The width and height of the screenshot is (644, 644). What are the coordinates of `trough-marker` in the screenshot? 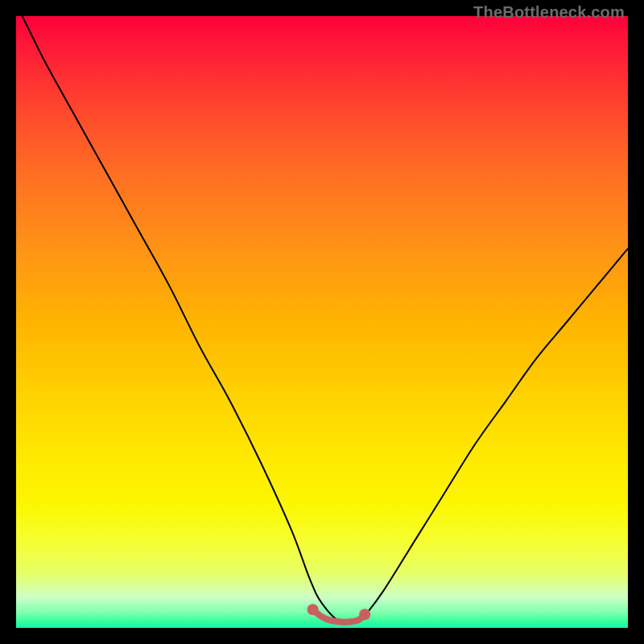 It's located at (340, 615).